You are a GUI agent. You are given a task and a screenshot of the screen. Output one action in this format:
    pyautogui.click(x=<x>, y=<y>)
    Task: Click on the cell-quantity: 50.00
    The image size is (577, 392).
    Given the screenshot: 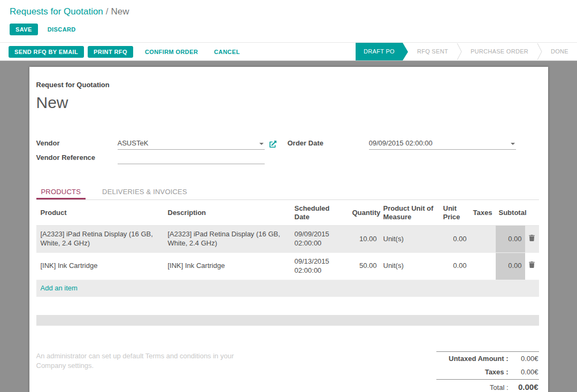 What is the action you would take?
    pyautogui.click(x=365, y=266)
    